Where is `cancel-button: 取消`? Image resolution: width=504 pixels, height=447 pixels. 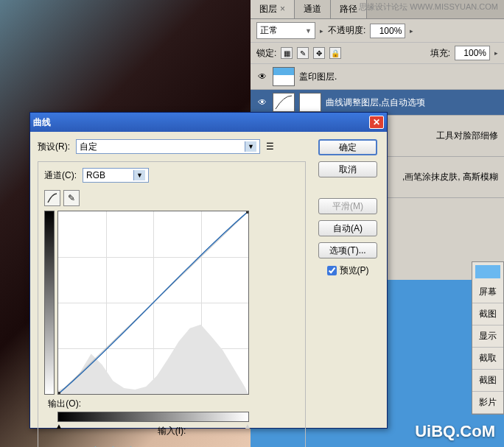 cancel-button: 取消 is located at coordinates (348, 169).